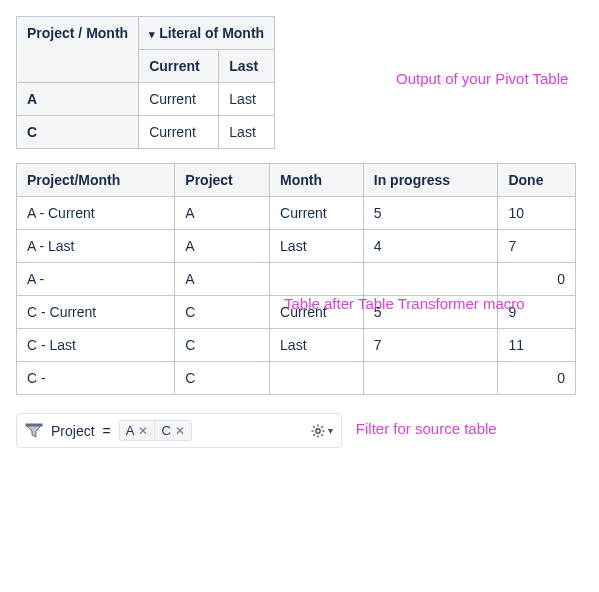 The width and height of the screenshot is (599, 592). What do you see at coordinates (296, 214) in the screenshot?
I see `table-row: A - CurrentACurrent510` at bounding box center [296, 214].